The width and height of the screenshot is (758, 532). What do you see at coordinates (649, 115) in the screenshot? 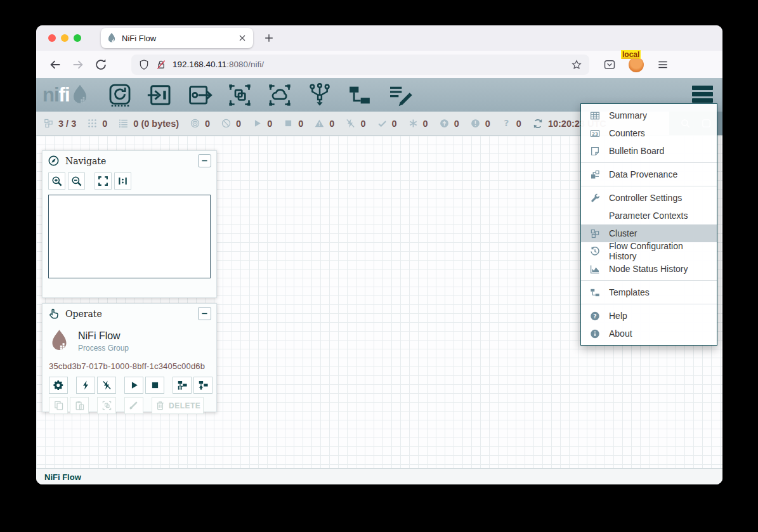
I see `menu-item-summary: Summary` at bounding box center [649, 115].